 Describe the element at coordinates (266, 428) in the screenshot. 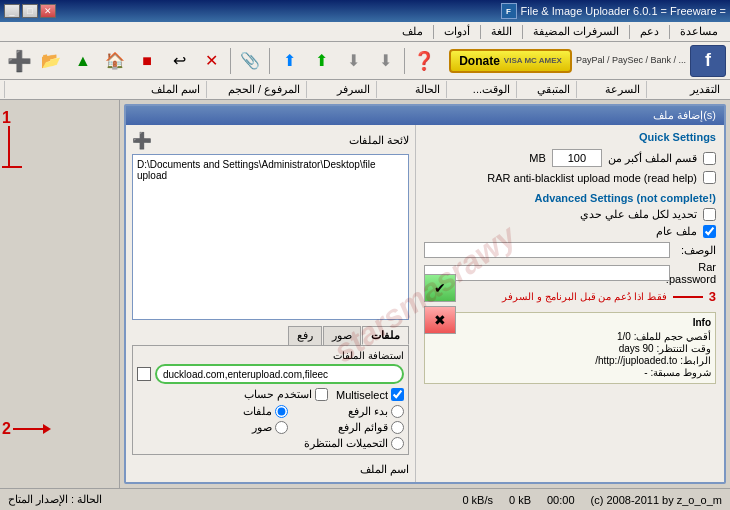

I see `images-radio: صور` at that location.